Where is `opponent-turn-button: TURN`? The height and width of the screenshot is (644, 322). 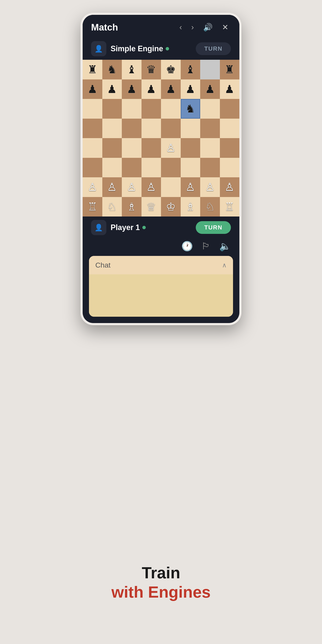
opponent-turn-button: TURN is located at coordinates (214, 48).